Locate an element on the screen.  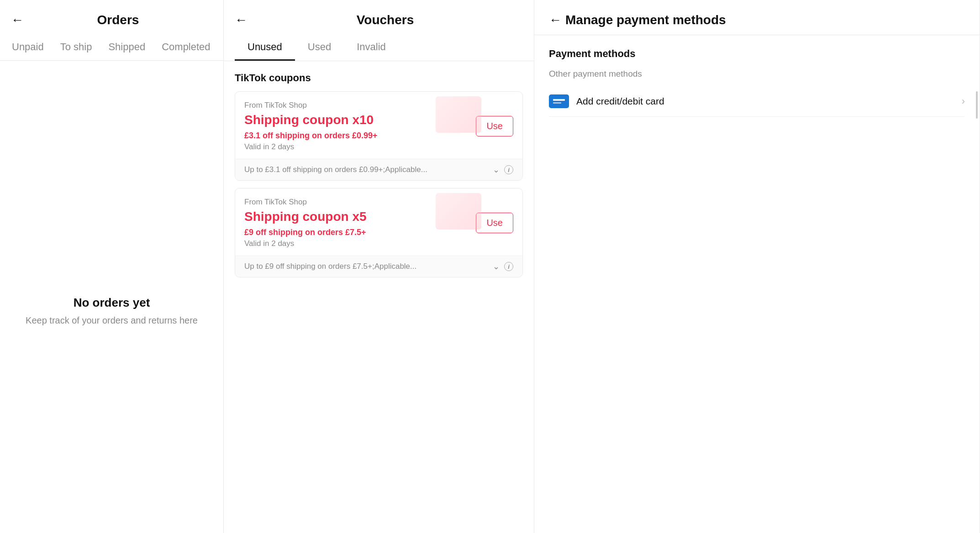
payment-back-button: ← is located at coordinates (555, 20).